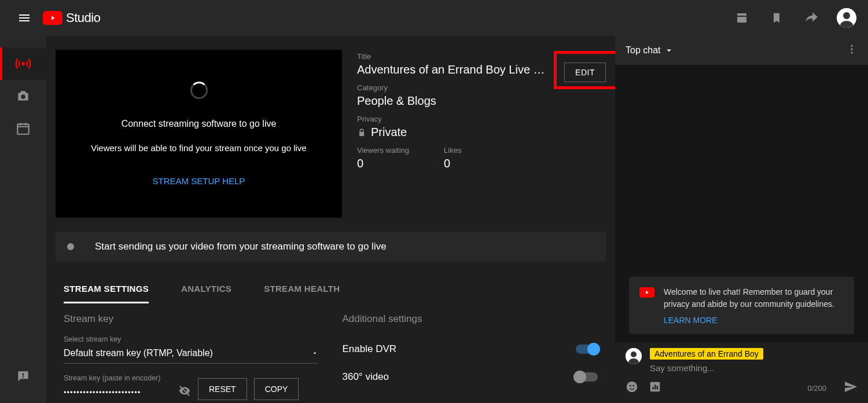 The height and width of the screenshot is (403, 868). What do you see at coordinates (241, 247) in the screenshot?
I see `status-text: Start sending us your video from your st…` at bounding box center [241, 247].